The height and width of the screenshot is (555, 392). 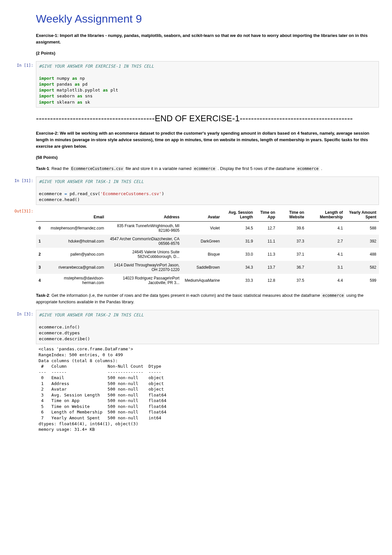 I want to click on table-cell: 12.7, so click(x=267, y=228).